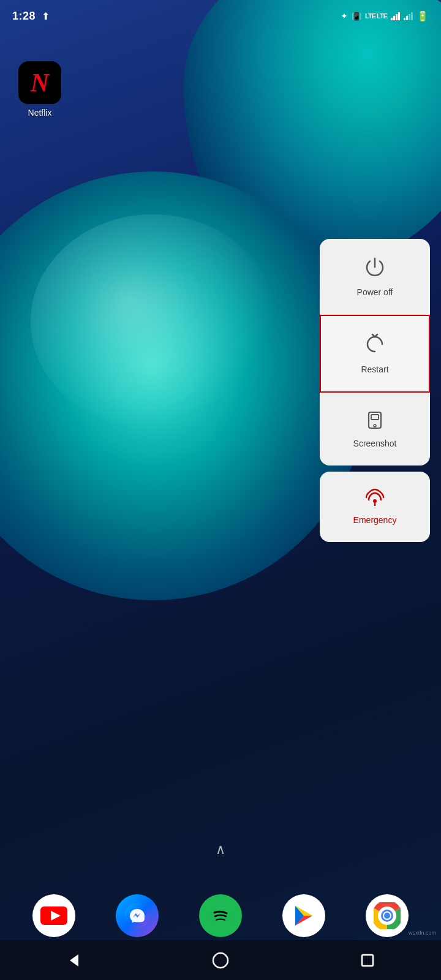 This screenshot has height=980, width=441. What do you see at coordinates (375, 443) in the screenshot?
I see `screenshot-label: Screenshot` at bounding box center [375, 443].